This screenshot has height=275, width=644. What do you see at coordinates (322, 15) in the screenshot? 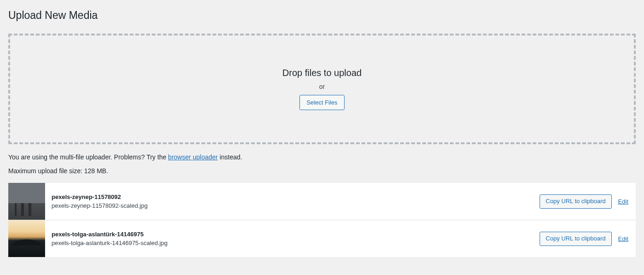
I see `page-title: Upload New Media` at bounding box center [322, 15].